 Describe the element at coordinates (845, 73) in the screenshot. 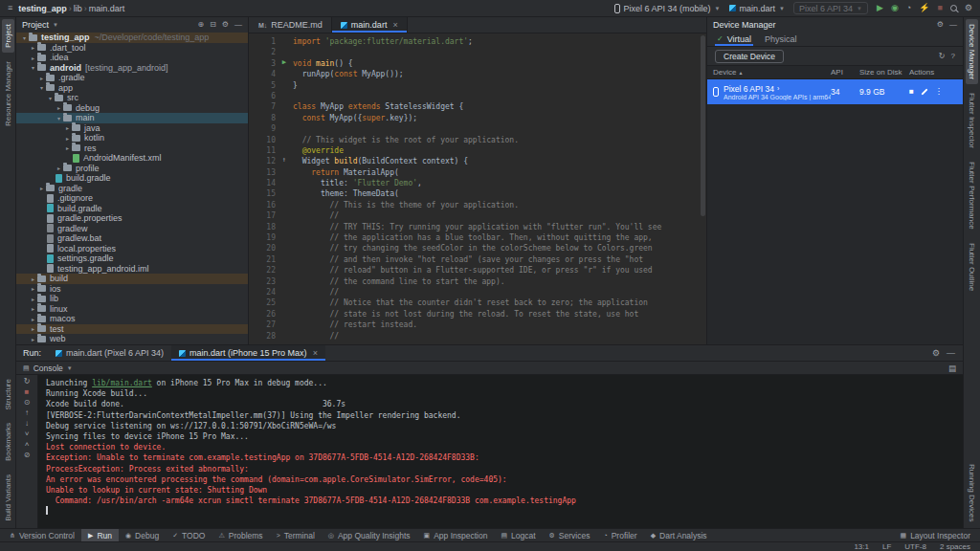

I see `column-header-api: API` at that location.